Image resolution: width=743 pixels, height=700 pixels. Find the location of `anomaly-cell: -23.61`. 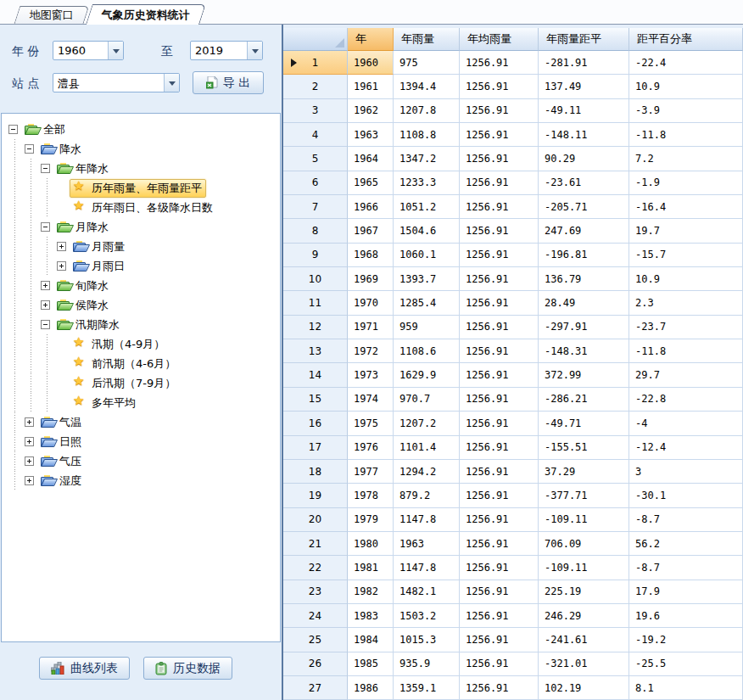

anomaly-cell: -23.61 is located at coordinates (584, 183).